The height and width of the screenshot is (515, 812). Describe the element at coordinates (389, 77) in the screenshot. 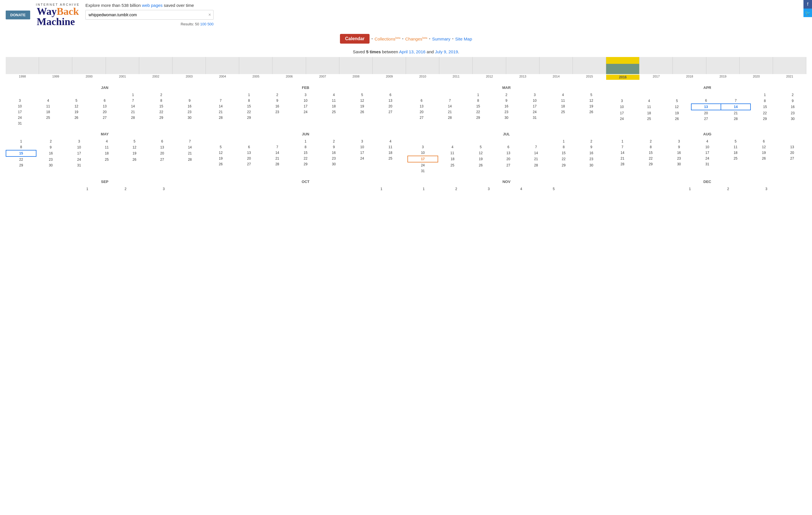

I see `year-label-2009: 2009` at that location.